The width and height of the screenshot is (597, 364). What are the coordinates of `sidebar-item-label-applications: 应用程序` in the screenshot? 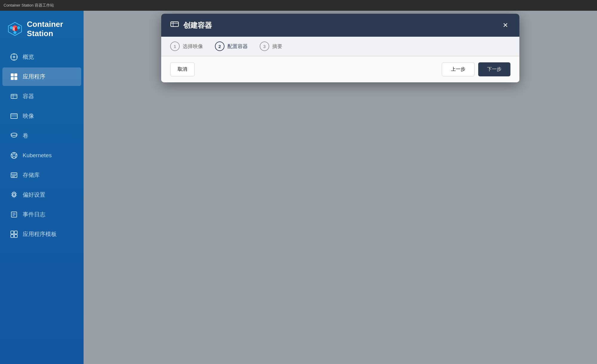 It's located at (34, 77).